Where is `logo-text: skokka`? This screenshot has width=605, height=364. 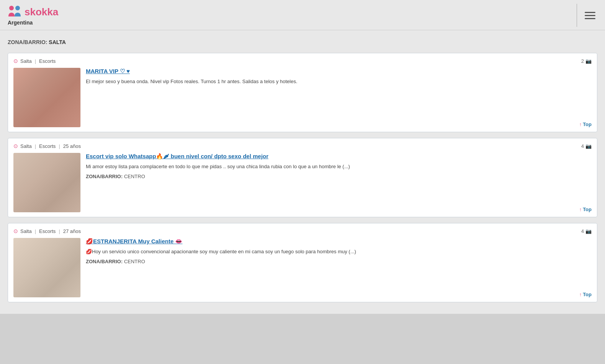
logo-text: skokka is located at coordinates (41, 12).